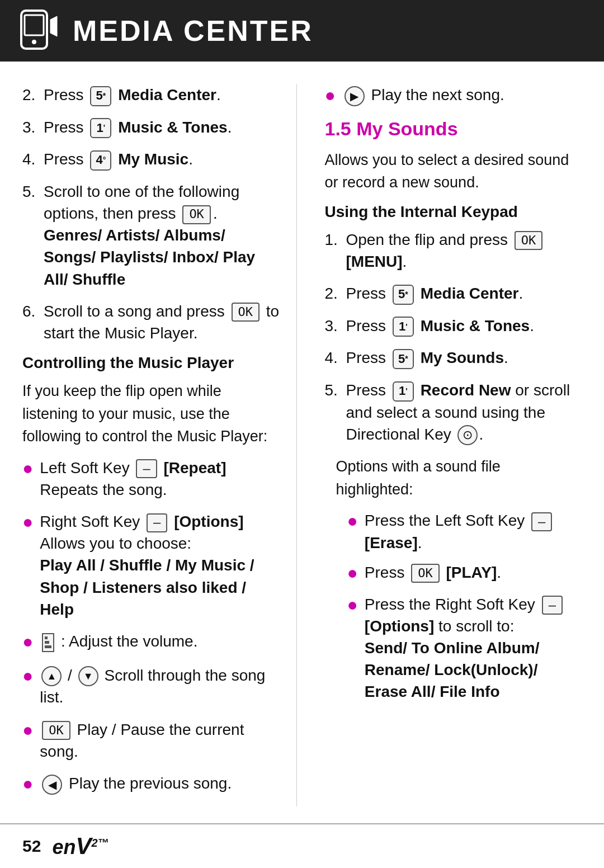 This screenshot has width=604, height=868. I want to click on ok-key-step6: OK, so click(246, 312).